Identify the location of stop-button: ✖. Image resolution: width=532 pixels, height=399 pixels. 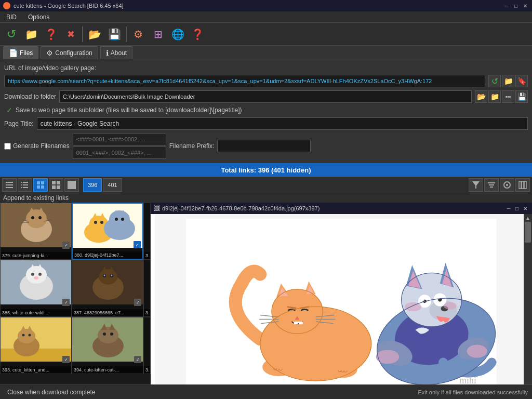
(71, 34).